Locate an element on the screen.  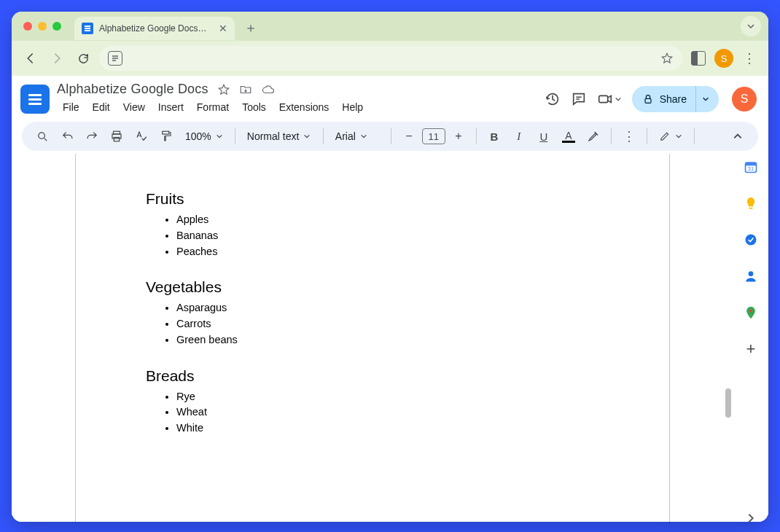
calendar-icon: 31 is located at coordinates (751, 167).